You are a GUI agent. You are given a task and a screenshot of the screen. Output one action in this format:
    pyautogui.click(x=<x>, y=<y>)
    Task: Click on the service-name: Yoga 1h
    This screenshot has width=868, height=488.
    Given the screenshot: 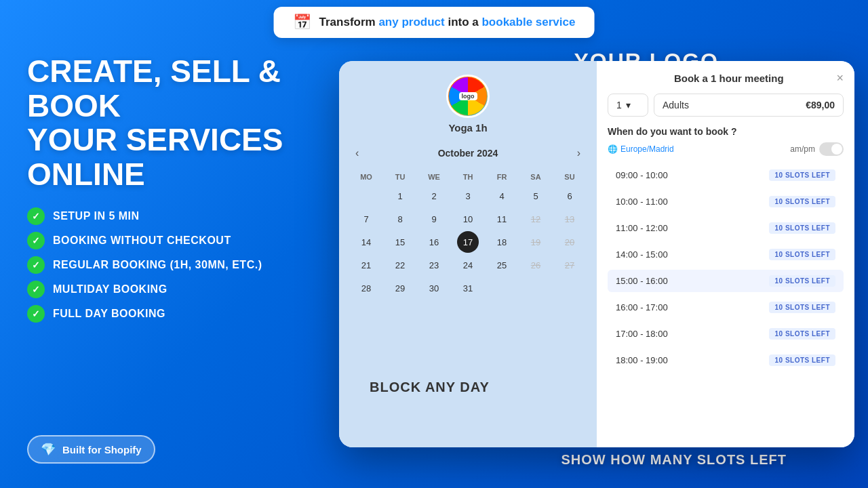 What is the action you would take?
    pyautogui.click(x=468, y=127)
    